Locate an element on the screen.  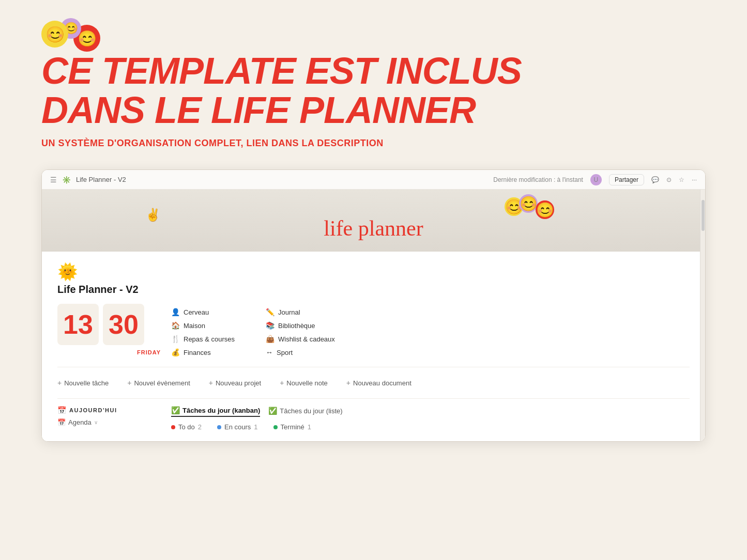
nouvel-evenement-button: + Nouvel évènement is located at coordinates (163, 383).